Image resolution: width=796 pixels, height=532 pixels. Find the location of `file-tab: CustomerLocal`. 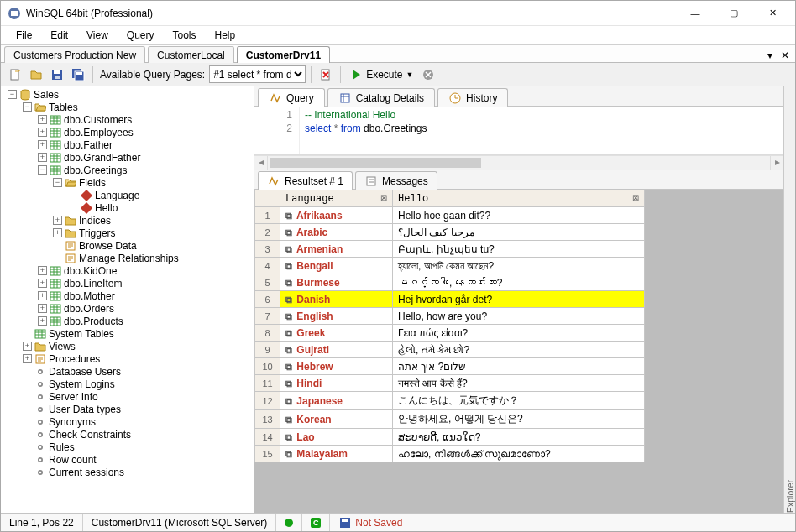

file-tab: CustomerLocal is located at coordinates (191, 55).